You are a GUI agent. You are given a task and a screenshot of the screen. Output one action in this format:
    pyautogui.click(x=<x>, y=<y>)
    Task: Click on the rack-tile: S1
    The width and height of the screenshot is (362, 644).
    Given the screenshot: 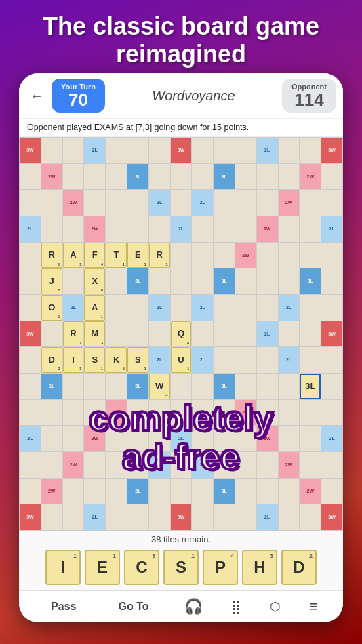 What is the action you would take?
    pyautogui.click(x=181, y=567)
    